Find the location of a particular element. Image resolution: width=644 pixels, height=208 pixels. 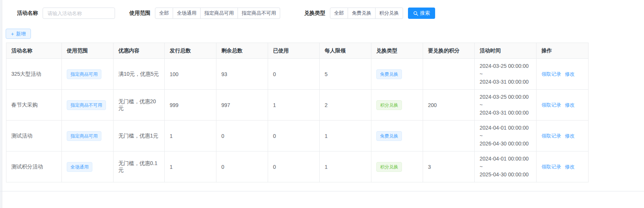

cell-activity-name: 测试活动 is located at coordinates (34, 136).